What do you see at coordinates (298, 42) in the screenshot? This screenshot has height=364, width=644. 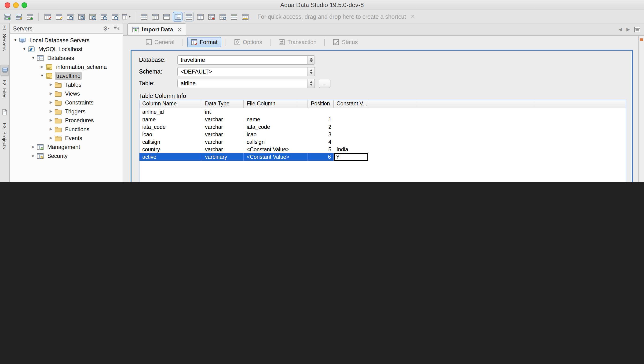 I see `tab-transaction: Transaction` at bounding box center [298, 42].